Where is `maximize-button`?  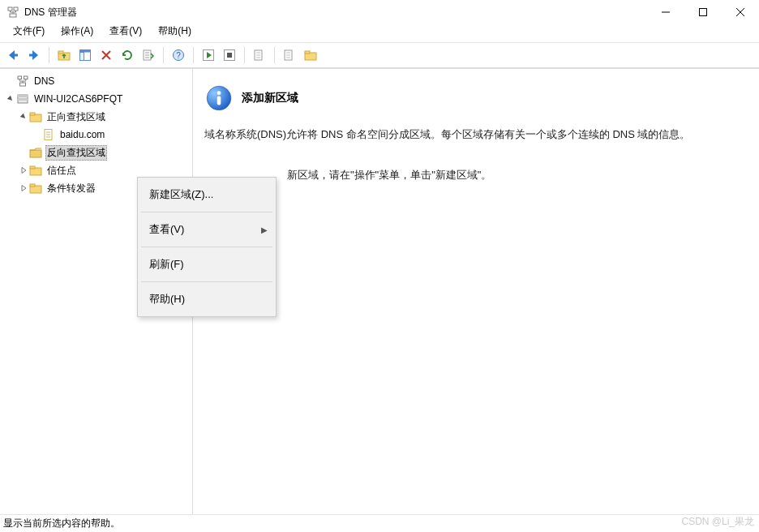
maximize-button is located at coordinates (703, 12).